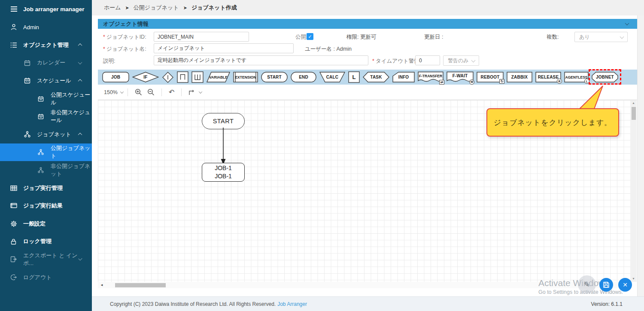 Image resolution: width=644 pixels, height=311 pixels. I want to click on sidebar-item-general-settings: 一般設定, so click(46, 224).